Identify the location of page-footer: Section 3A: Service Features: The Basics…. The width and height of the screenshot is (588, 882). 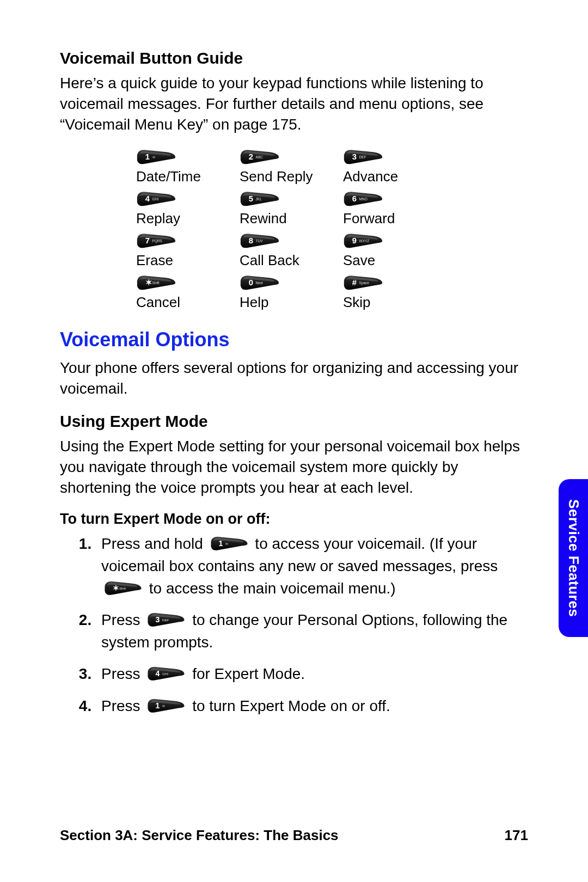
(294, 835).